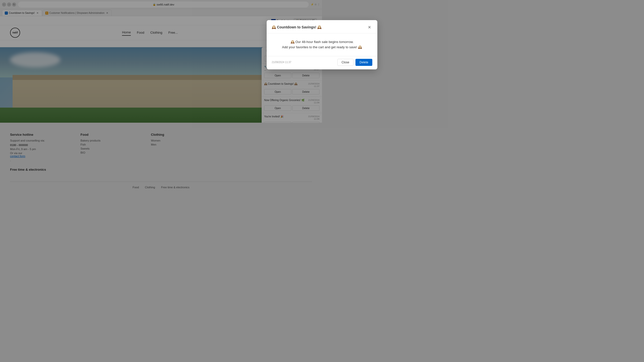 This screenshot has width=644, height=362. I want to click on modal-header: 🕰️ Countdown to Savings! 🕰️ ✕, so click(294, 27).